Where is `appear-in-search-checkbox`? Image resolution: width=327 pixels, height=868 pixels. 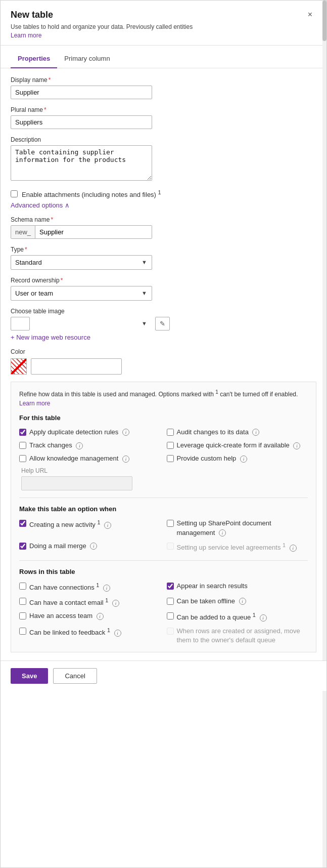
appear-in-search-checkbox is located at coordinates (170, 586).